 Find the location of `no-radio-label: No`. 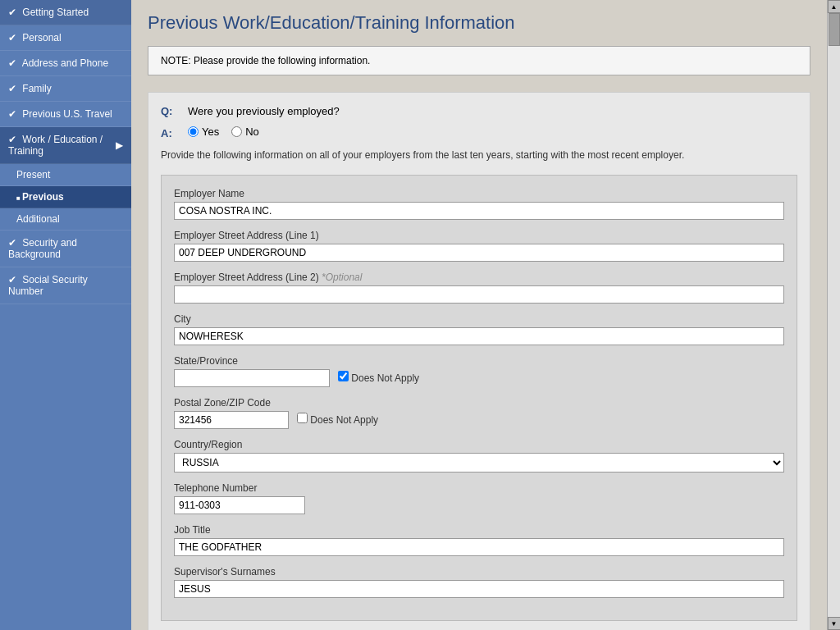

no-radio-label: No is located at coordinates (245, 131).